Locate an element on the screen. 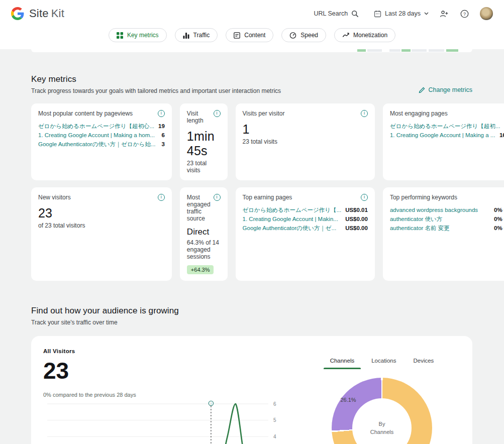  share-wrapup-button is located at coordinates (444, 14).